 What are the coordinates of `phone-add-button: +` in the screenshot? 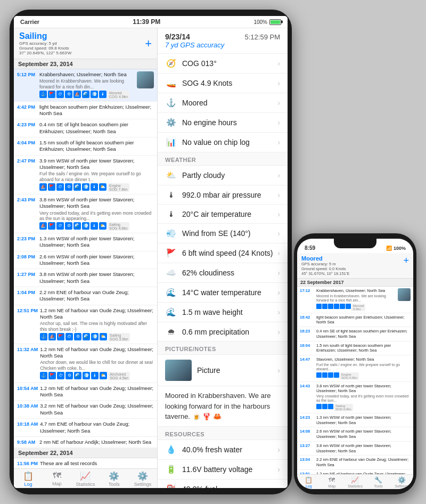 It's located at (406, 261).